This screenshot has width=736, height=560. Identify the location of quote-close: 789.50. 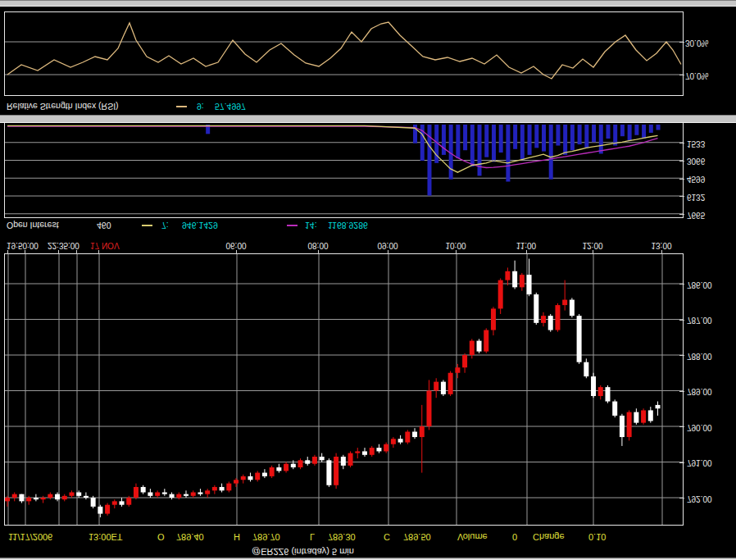
(417, 537).